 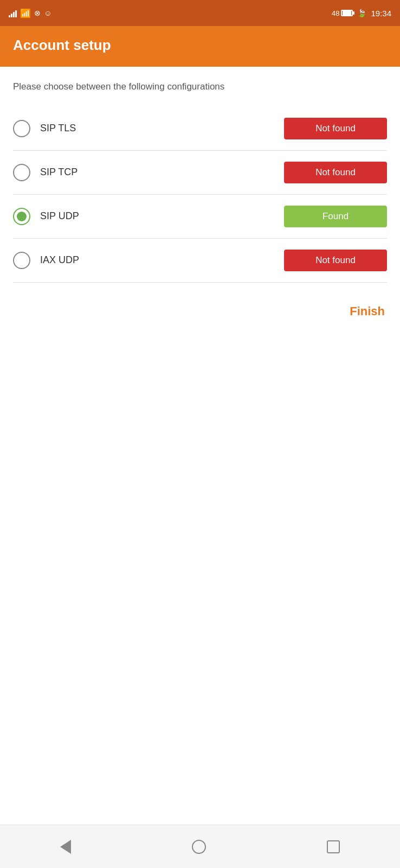 I want to click on status-badge-iax-udp: Not found, so click(x=336, y=260).